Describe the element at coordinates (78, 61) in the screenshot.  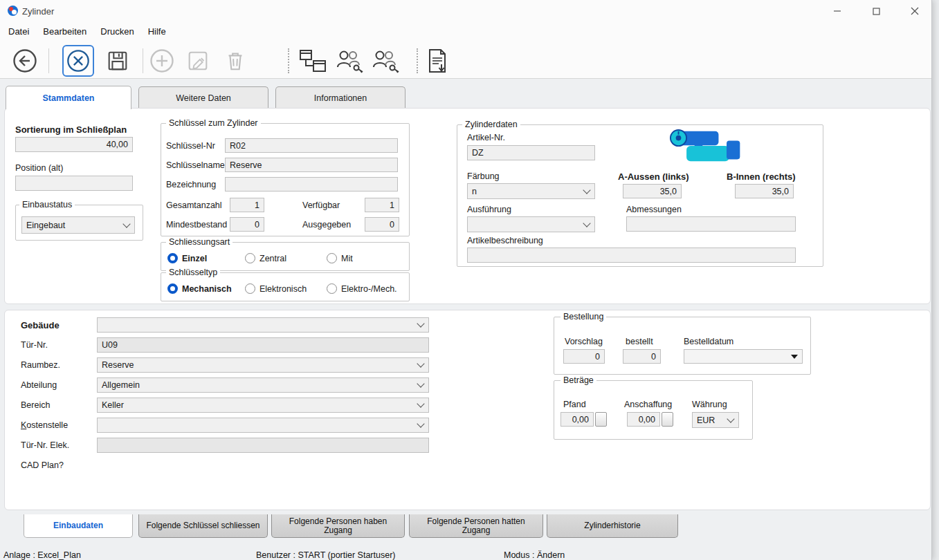
I see `cancel-button` at that location.